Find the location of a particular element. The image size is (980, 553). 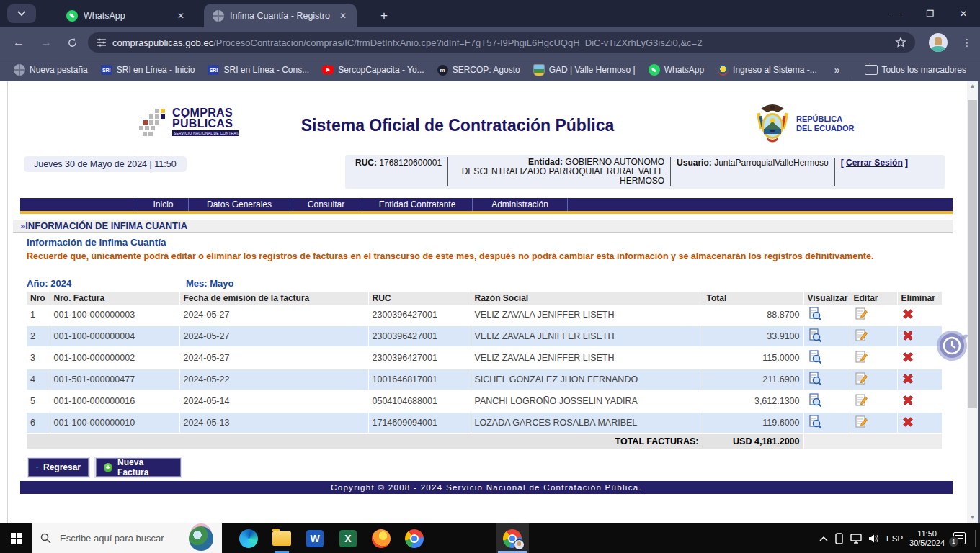

volume-icon is located at coordinates (874, 539).